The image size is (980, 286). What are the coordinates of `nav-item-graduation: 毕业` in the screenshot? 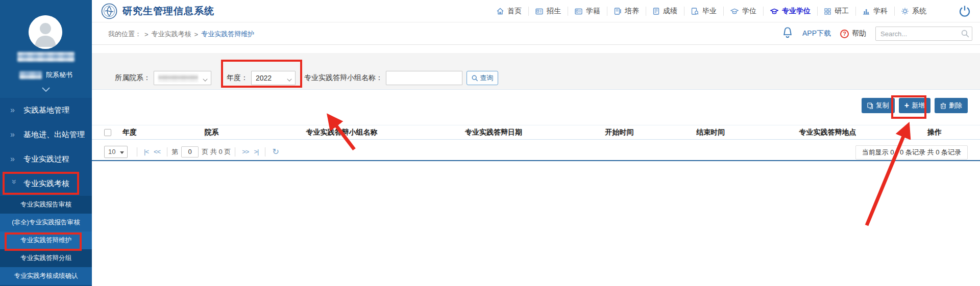 It's located at (704, 11).